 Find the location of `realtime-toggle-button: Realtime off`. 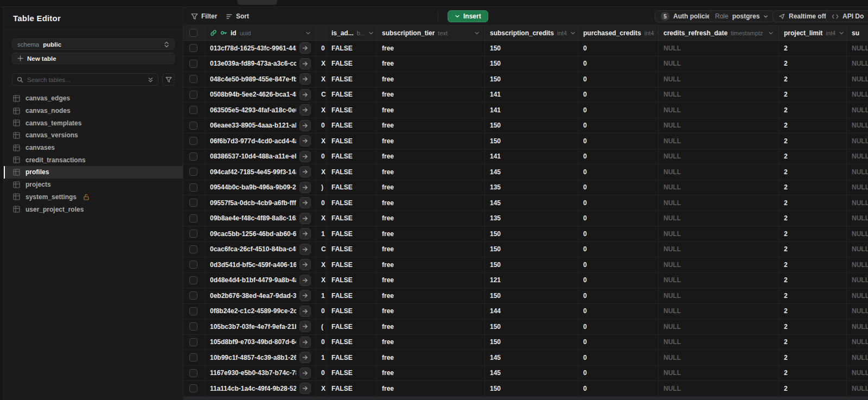

realtime-toggle-button: Realtime off is located at coordinates (802, 16).